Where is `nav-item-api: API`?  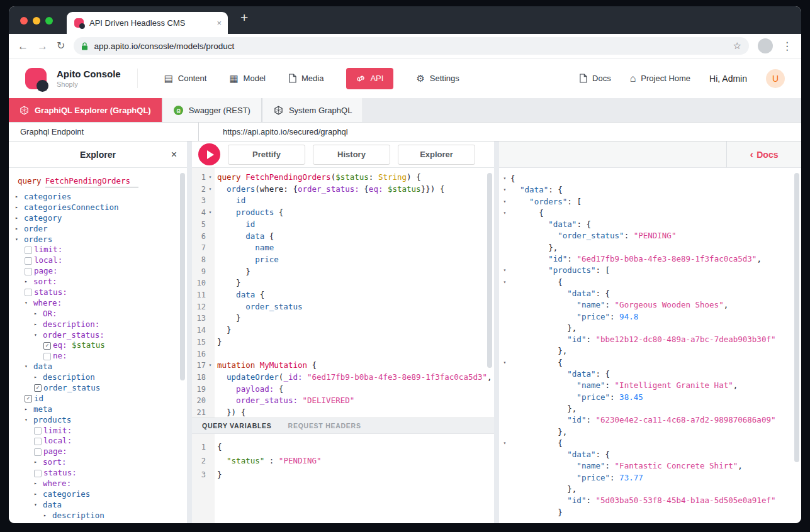 nav-item-api: API is located at coordinates (370, 79).